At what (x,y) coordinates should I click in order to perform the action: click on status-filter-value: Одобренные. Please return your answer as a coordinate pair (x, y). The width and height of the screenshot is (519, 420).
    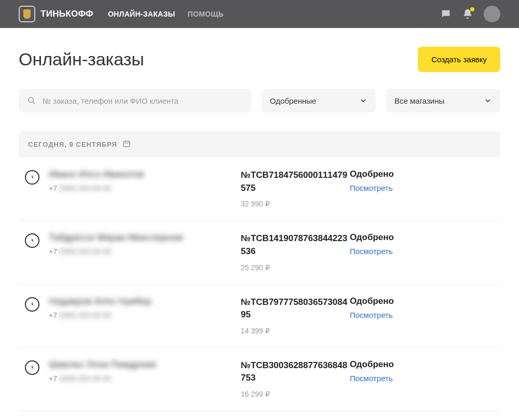
    Looking at the image, I should click on (293, 101).